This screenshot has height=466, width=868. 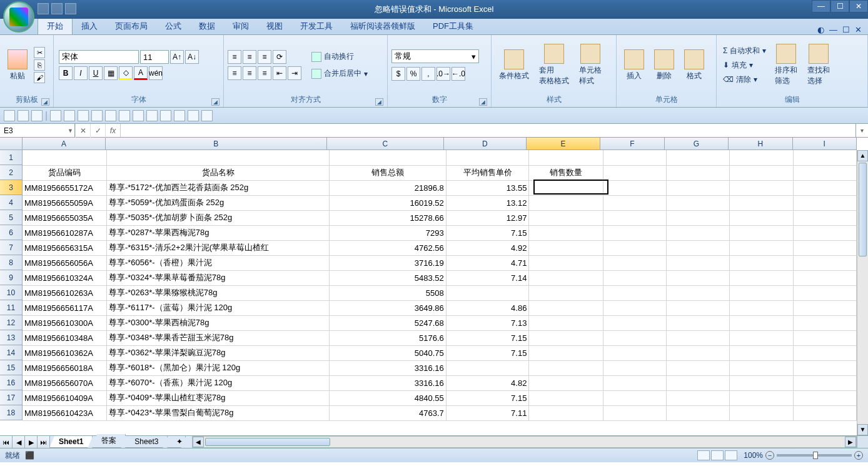 What do you see at coordinates (11, 218) in the screenshot?
I see `row-header-5: 5` at bounding box center [11, 218].